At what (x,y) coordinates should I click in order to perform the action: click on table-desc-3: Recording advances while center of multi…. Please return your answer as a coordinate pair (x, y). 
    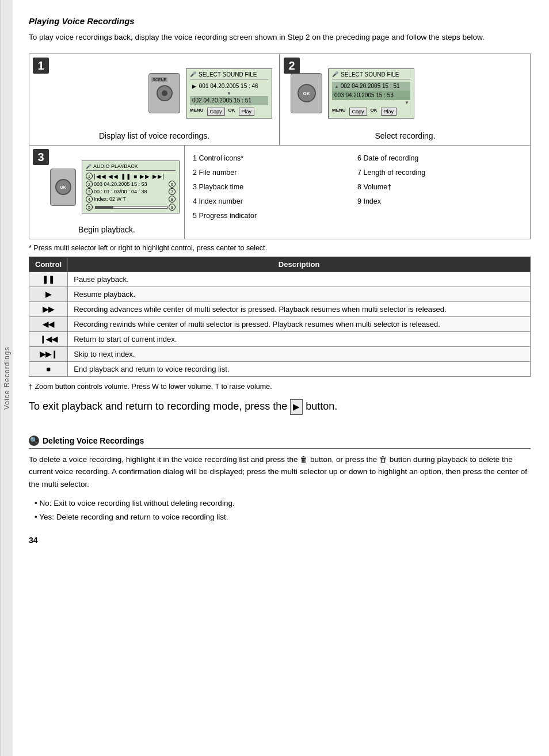
    Looking at the image, I should click on (299, 310).